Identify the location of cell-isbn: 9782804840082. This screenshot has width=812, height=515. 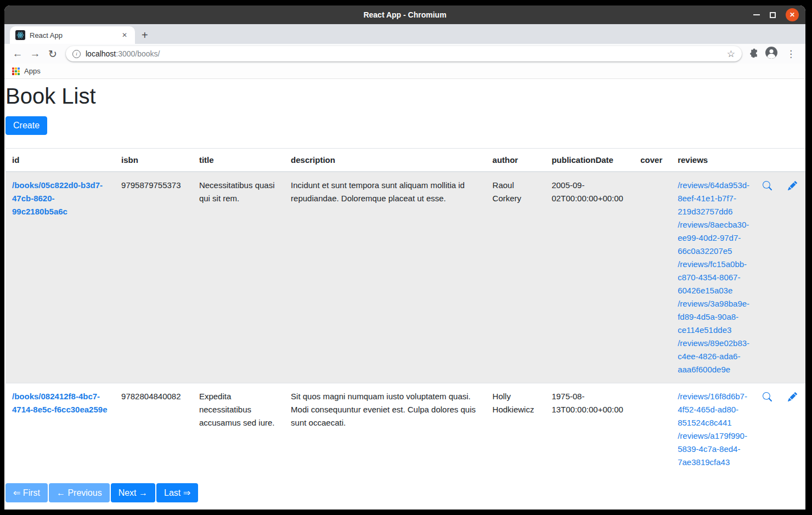
(154, 430).